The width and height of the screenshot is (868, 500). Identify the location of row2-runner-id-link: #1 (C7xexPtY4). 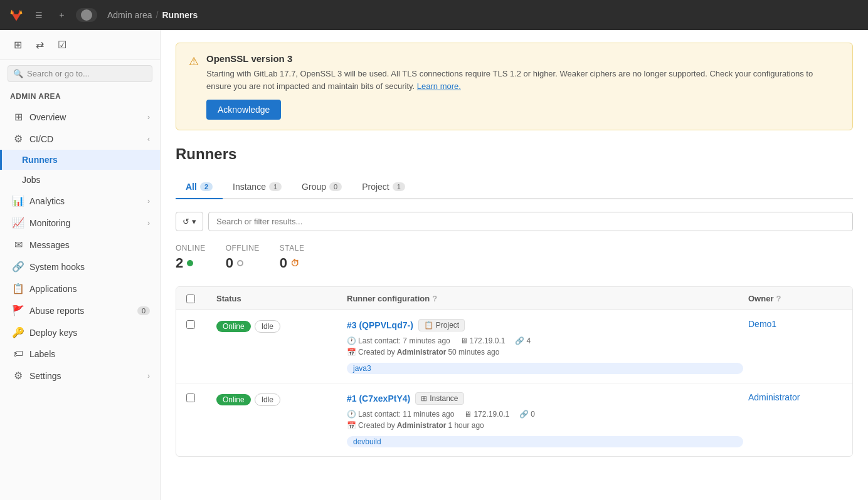
(379, 398).